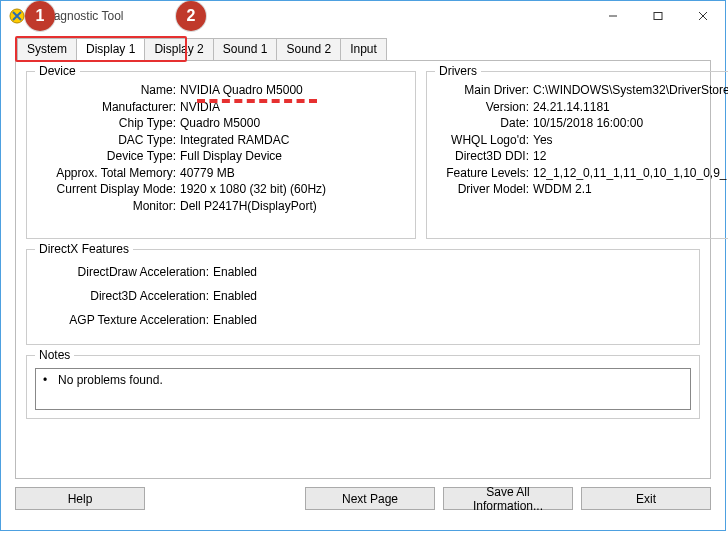 This screenshot has width=728, height=533. Describe the element at coordinates (363, 272) in the screenshot. I see `dx-feature-row: DirectDraw Acceleration:Enabled` at that location.